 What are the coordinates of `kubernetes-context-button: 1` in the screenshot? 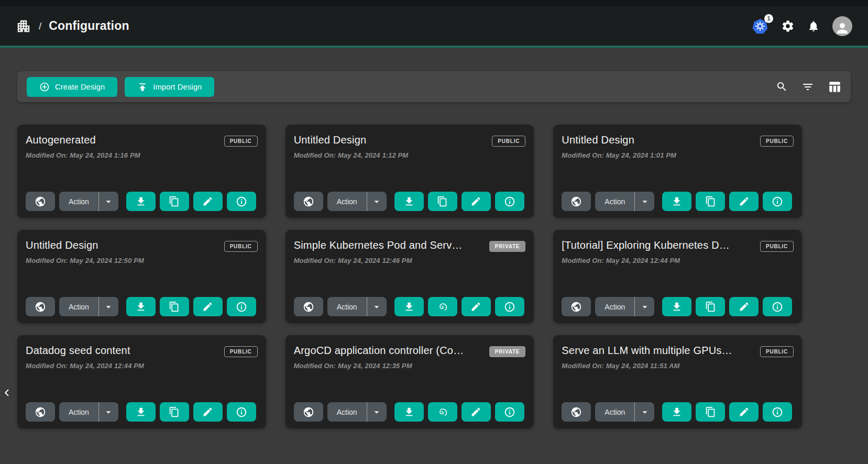 It's located at (760, 26).